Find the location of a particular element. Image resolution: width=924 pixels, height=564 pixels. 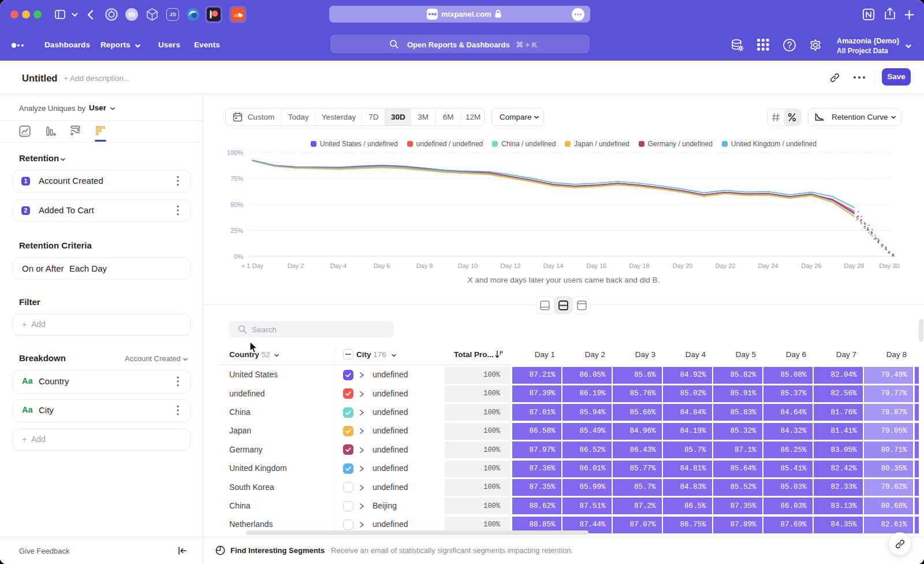

svg-text: Day 14 is located at coordinates (553, 266).